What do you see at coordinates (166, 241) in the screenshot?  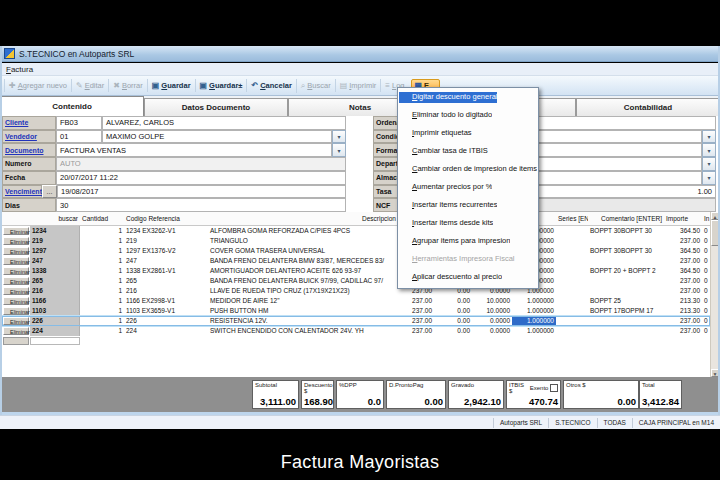 I see `cell-codigo: 219` at bounding box center [166, 241].